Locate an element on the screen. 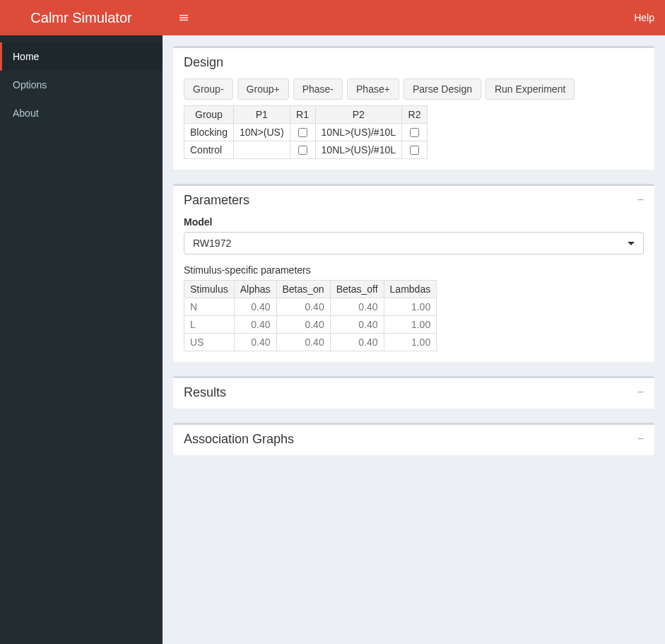 This screenshot has width=665, height=644. cell-p1: 10N>(US) is located at coordinates (261, 133).